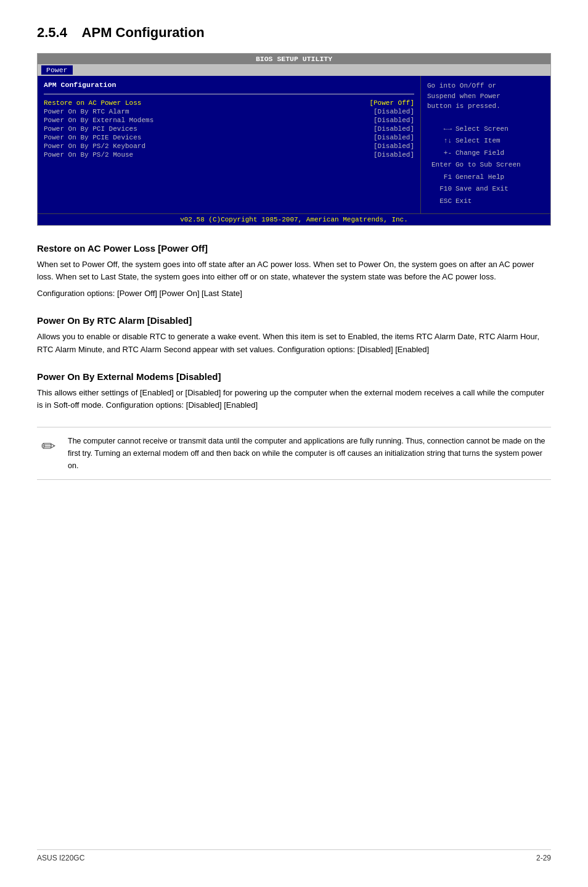 The height and width of the screenshot is (887, 588). What do you see at coordinates (91, 129) in the screenshot?
I see `bios-item-label-3: Power On By PCI Devices` at bounding box center [91, 129].